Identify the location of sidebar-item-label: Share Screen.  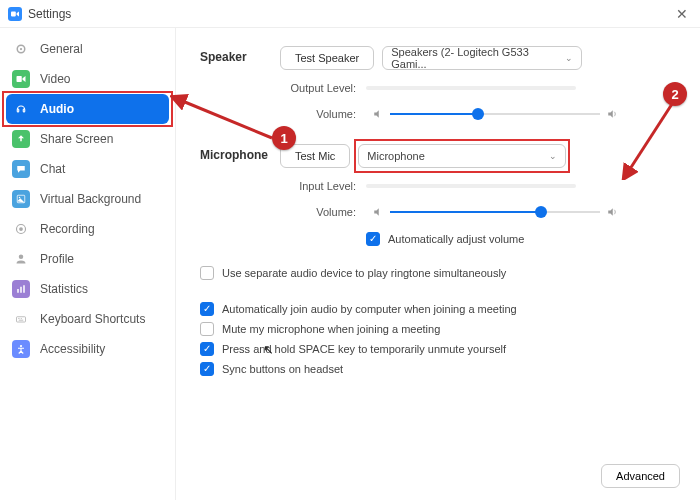
(76, 139).